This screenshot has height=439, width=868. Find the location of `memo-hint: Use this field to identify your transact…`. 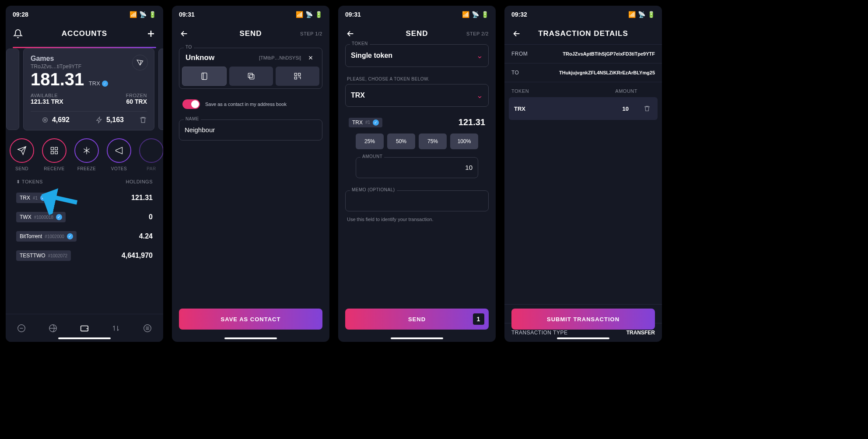

memo-hint: Use this field to identify your transact… is located at coordinates (417, 219).